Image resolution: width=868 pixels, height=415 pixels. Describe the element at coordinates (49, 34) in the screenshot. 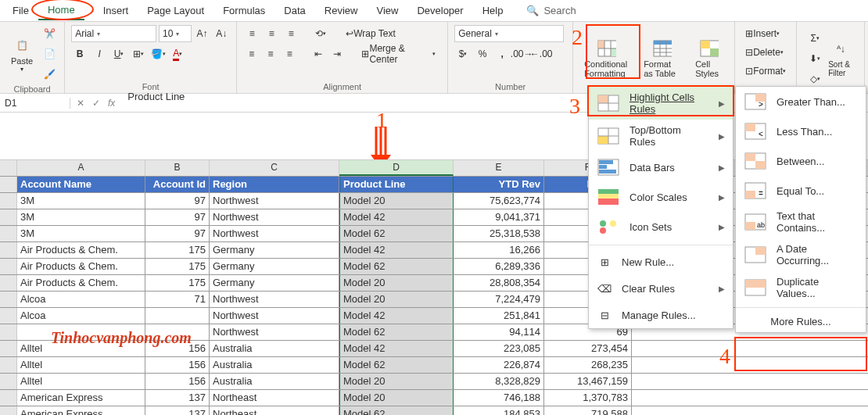

I see `cut-button: ✂️` at that location.